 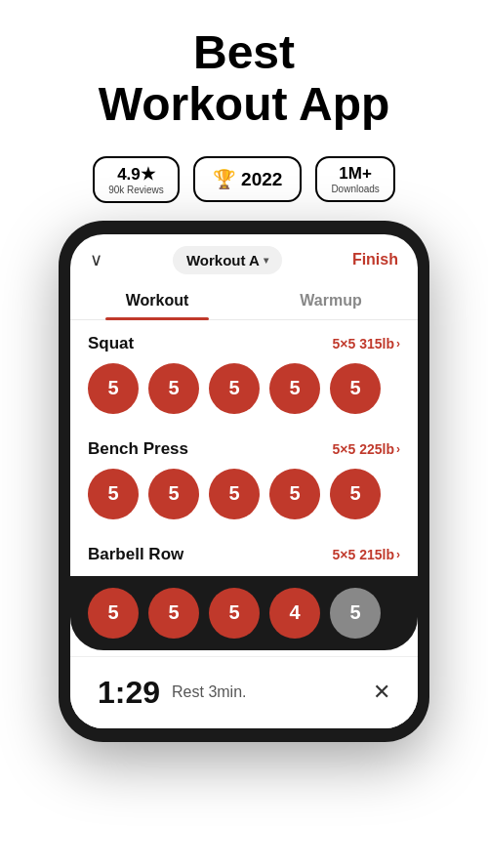 I want to click on downloads-value: 1M+, so click(x=355, y=174).